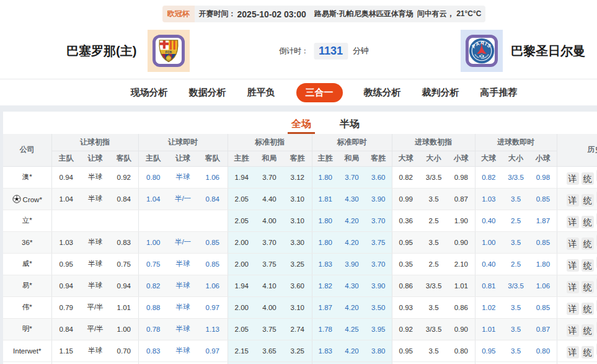 The width and height of the screenshot is (597, 364). I want to click on table-row-partial, so click(300, 363).